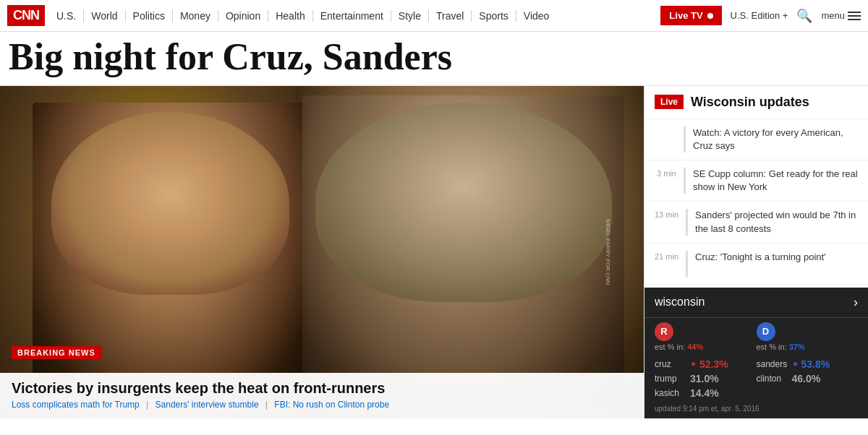 Image resolution: width=868 pixels, height=435 pixels. Describe the element at coordinates (807, 337) in the screenshot. I see `democrat-col: D est % in: 37%` at that location.